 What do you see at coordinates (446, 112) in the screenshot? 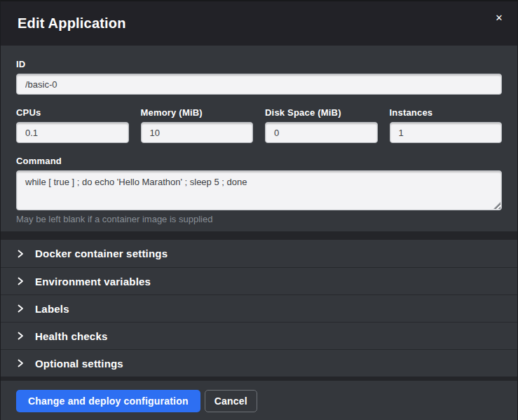
I see `instances-label: Instances` at bounding box center [446, 112].